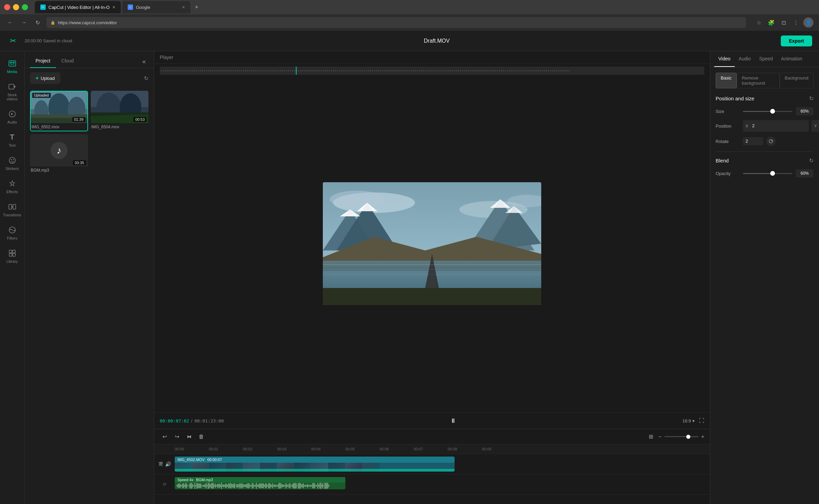 Image resolution: width=819 pixels, height=504 pixels. I want to click on tab-google: G Google ✕, so click(156, 7).